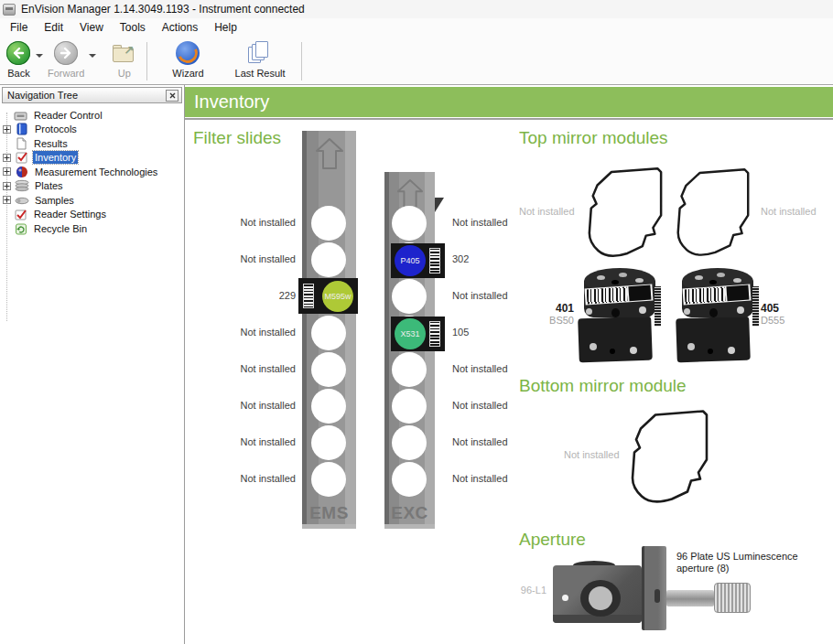 The height and width of the screenshot is (644, 833). What do you see at coordinates (55, 157) in the screenshot?
I see `sidebar-item-label: Inventory` at bounding box center [55, 157].